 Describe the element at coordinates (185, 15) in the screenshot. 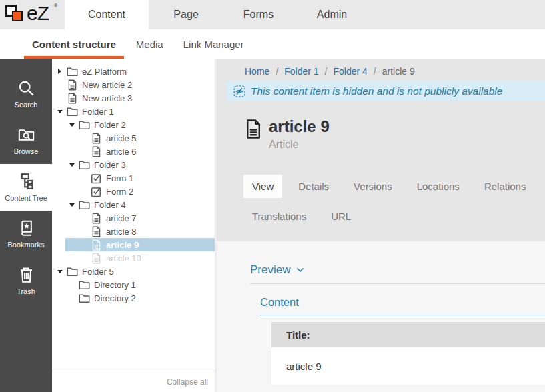

I see `top-tab-label: Page` at that location.